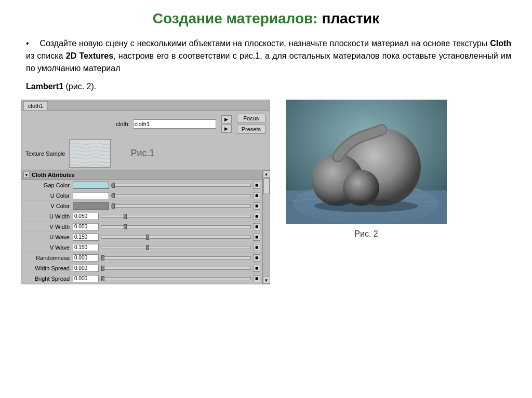 The height and width of the screenshot is (398, 532). Describe the element at coordinates (266, 56) in the screenshot. I see `main-paragraph: • Создайте новую сцену с несколькими объ…` at that location.